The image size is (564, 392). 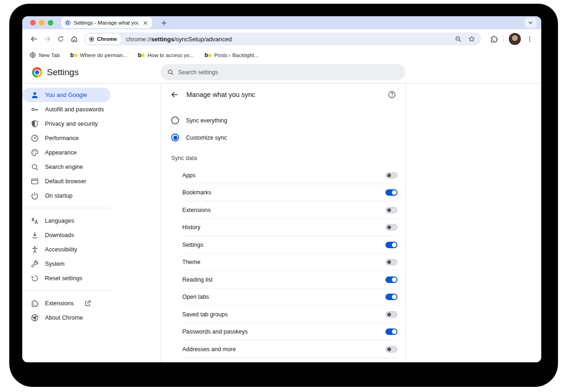 What do you see at coordinates (42, 23) in the screenshot?
I see `minimize-window-button` at bounding box center [42, 23].